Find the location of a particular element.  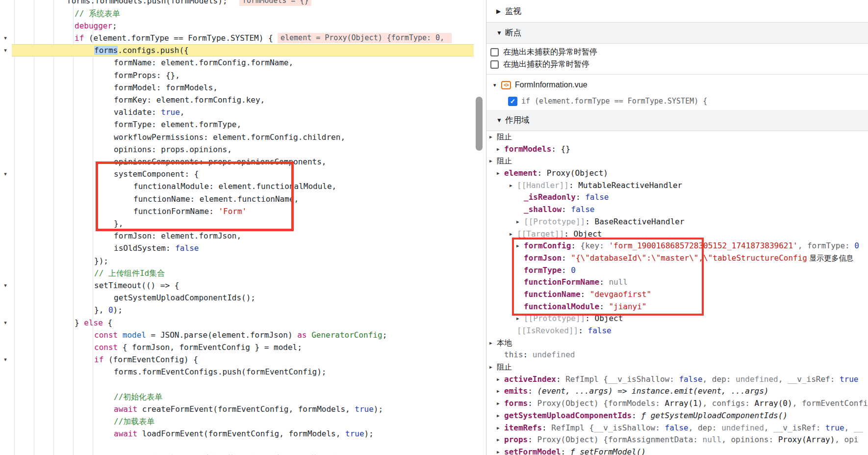

editor-scrollbar is located at coordinates (480, 228).